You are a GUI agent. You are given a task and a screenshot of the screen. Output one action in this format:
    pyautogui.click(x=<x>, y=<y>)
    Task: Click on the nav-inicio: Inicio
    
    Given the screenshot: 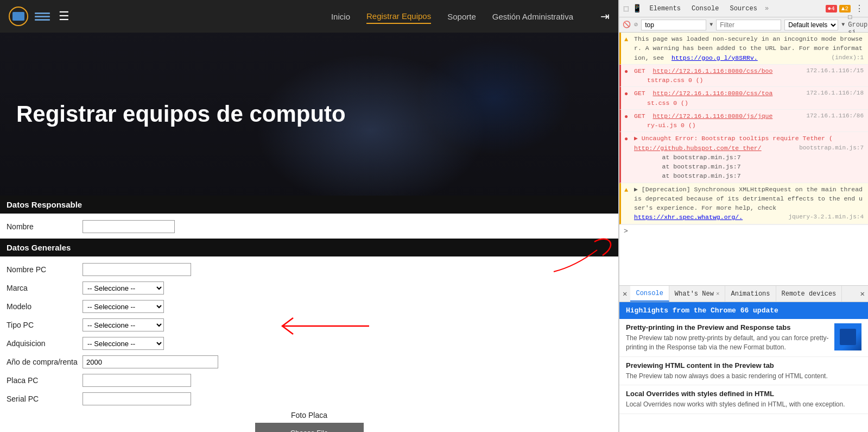 What is the action you would take?
    pyautogui.click(x=341, y=16)
    